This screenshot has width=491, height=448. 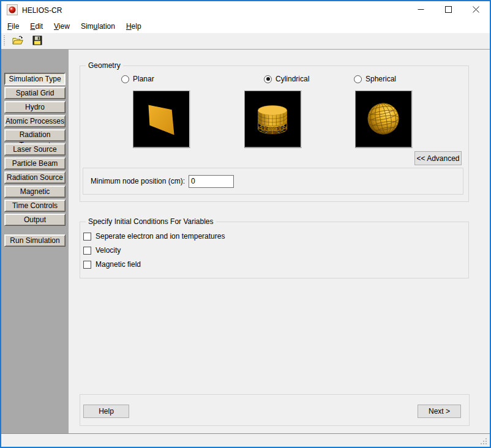 I want to click on footer-panel: Help Next >, so click(x=274, y=410).